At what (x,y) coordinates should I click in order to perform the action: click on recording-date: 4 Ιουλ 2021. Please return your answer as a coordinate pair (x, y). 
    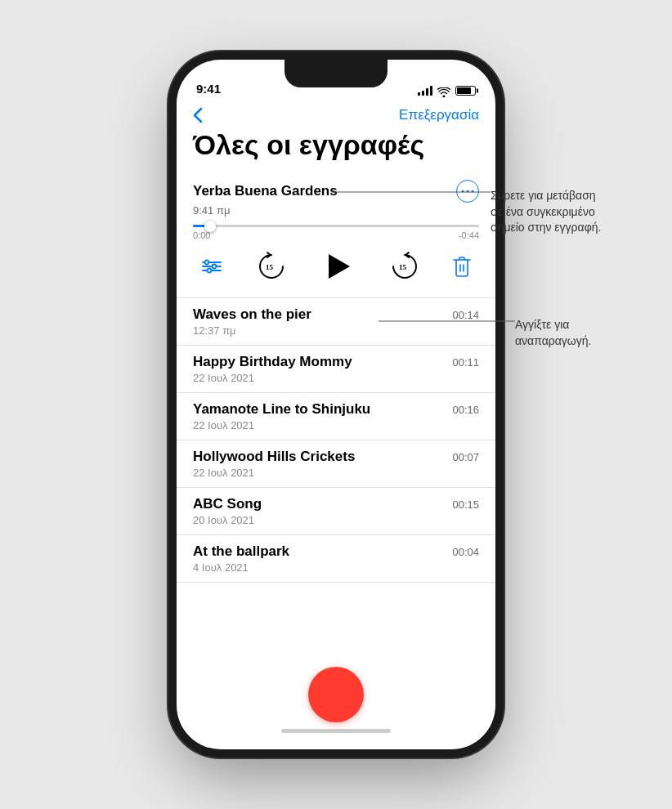
    Looking at the image, I should click on (336, 567).